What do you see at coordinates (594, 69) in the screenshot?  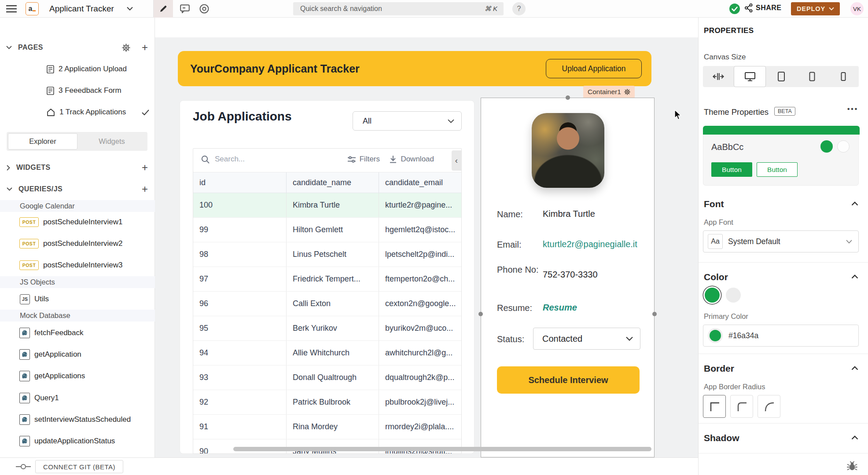 I see `upload-application-button: Upload Application` at bounding box center [594, 69].